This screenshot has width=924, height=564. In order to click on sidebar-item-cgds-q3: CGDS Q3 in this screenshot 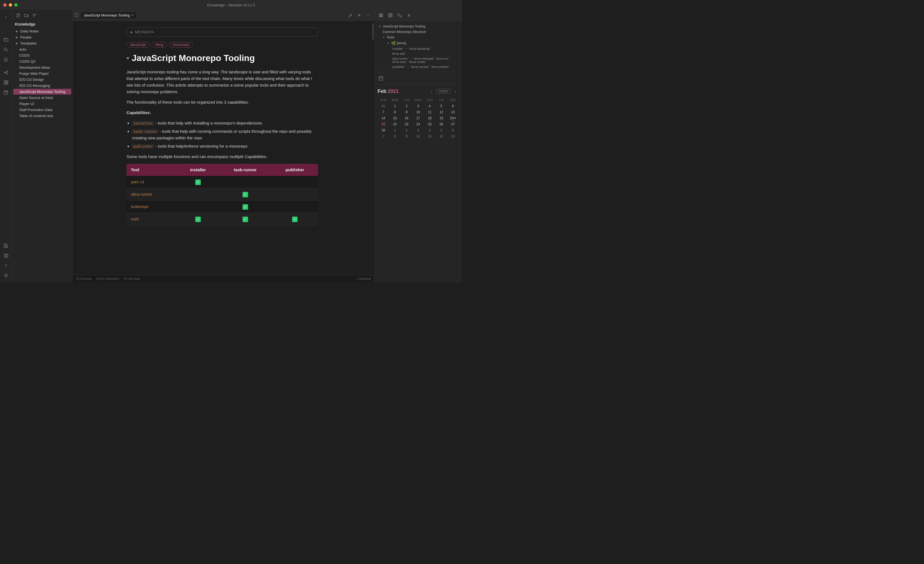, I will do `click(42, 61)`.